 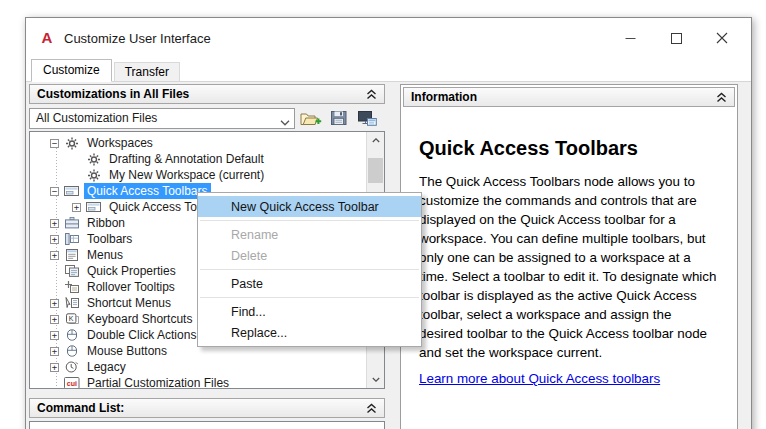 What do you see at coordinates (96, 118) in the screenshot?
I see `customization-file-select-value: All Customization Files` at bounding box center [96, 118].